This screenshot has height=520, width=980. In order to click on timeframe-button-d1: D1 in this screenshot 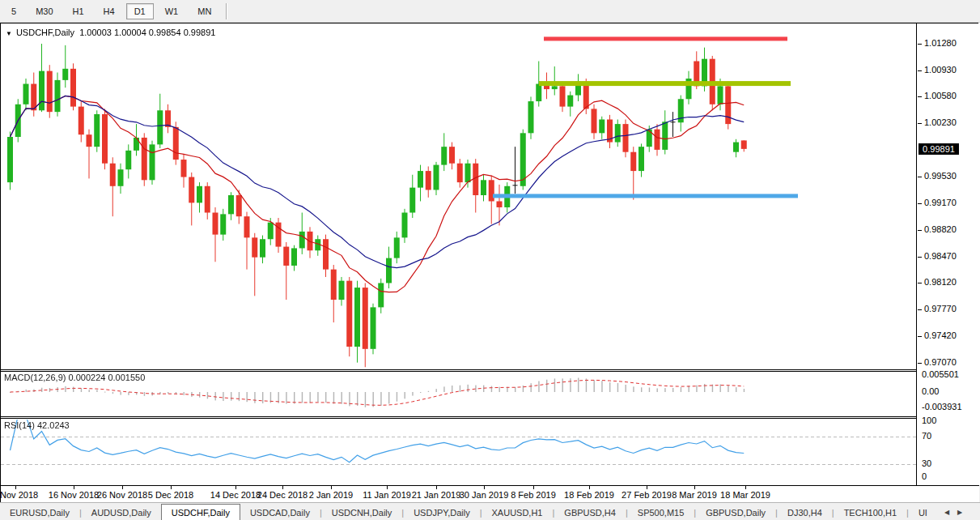, I will do `click(140, 11)`.